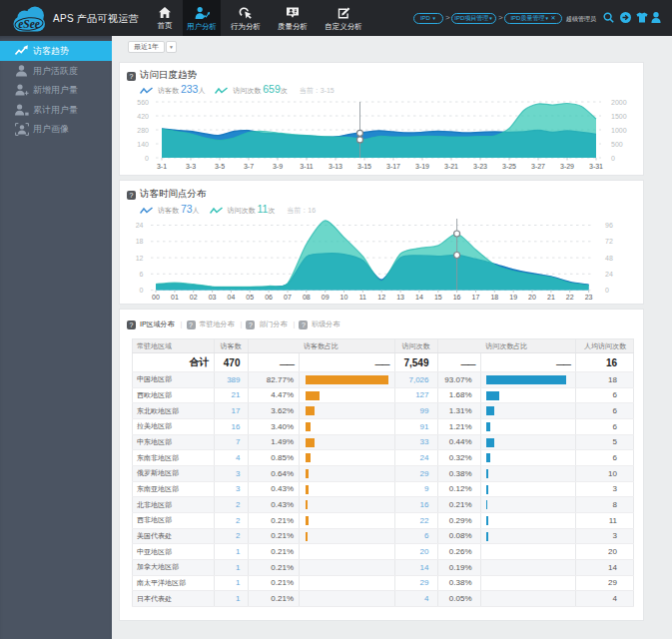  Describe the element at coordinates (451, 166) in the screenshot. I see `svg-text: 3-21` at that location.